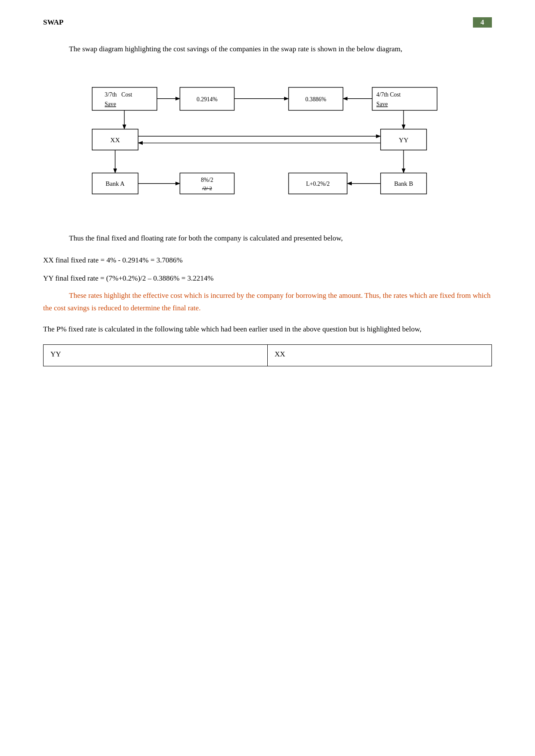  I want to click on rate2-label: L+0.2%/2, so click(317, 184).